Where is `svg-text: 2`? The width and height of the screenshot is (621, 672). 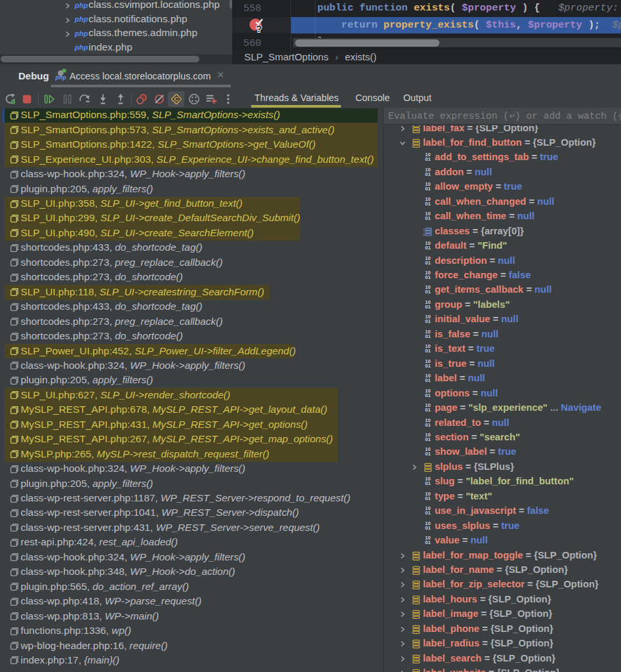
svg-text: 2 is located at coordinates (424, 234).